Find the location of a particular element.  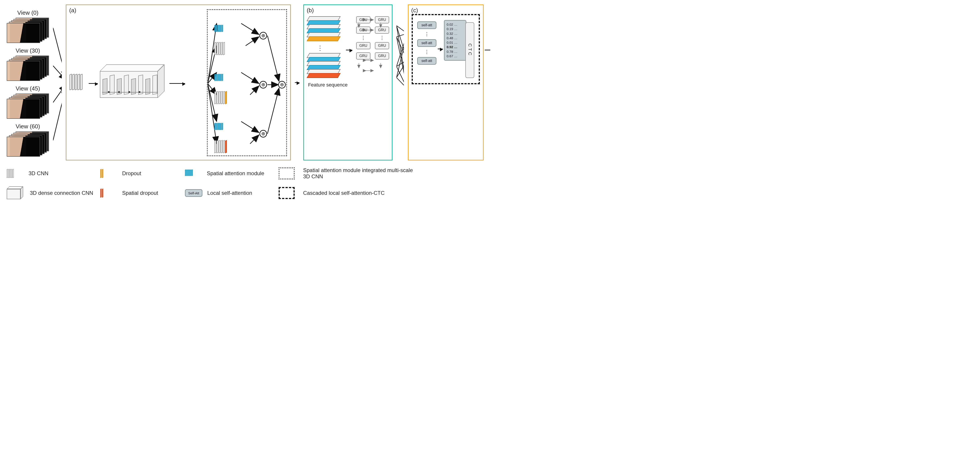

view-label-0: View (0) is located at coordinates (28, 13).